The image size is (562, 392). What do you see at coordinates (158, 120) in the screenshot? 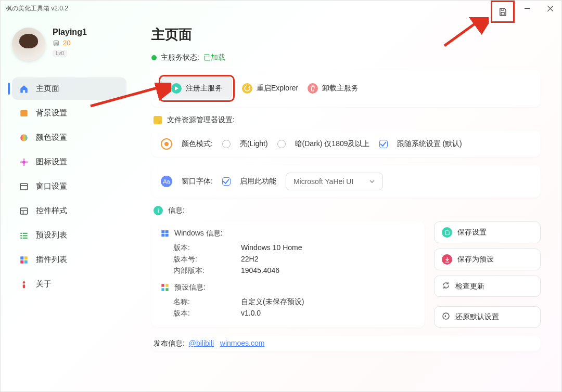
I see `folder-icon` at bounding box center [158, 120].